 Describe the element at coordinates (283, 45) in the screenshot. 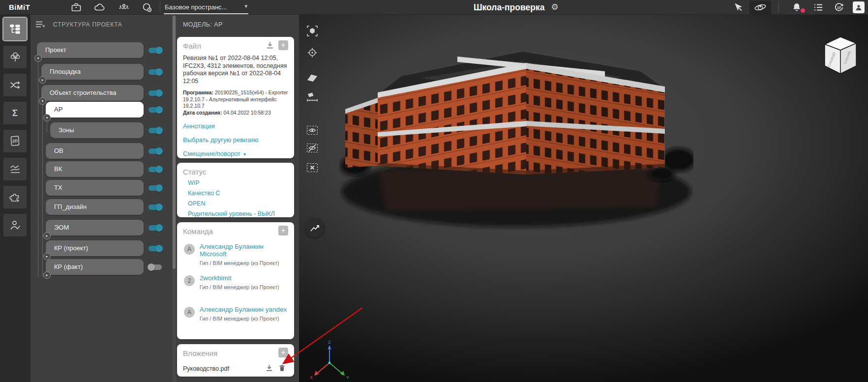

I see `add-file-button: +` at that location.